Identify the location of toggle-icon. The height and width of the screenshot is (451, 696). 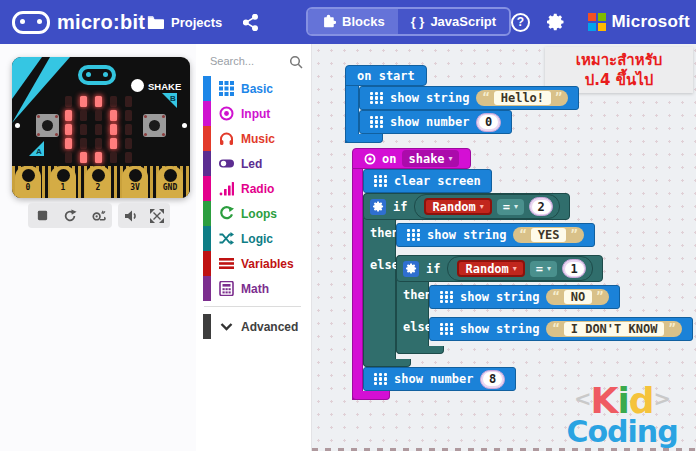
(226, 164).